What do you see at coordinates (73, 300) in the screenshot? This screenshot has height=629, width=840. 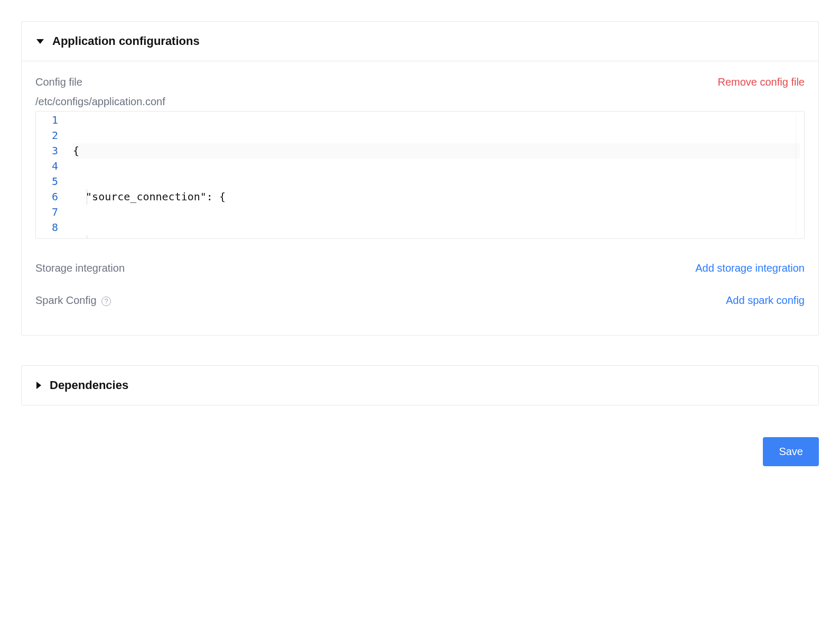 I see `spark-config-label: Spark Config ?` at bounding box center [73, 300].